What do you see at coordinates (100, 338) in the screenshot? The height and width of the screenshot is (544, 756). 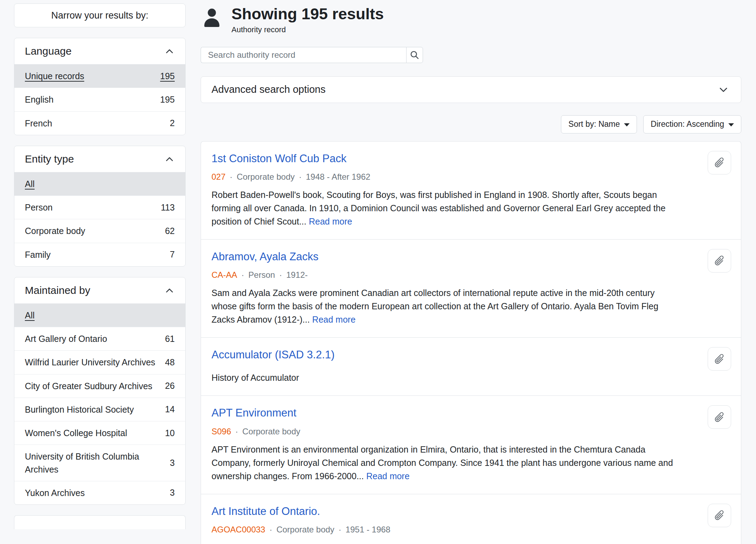 I see `facet-item: Art Gallery of Ontario 61` at bounding box center [100, 338].